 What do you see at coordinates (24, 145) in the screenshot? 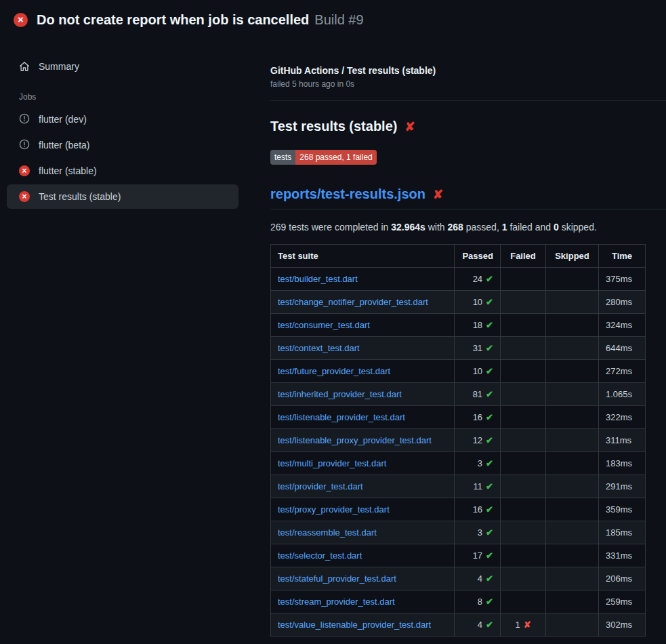
I see `neutral-status-icon` at bounding box center [24, 145].